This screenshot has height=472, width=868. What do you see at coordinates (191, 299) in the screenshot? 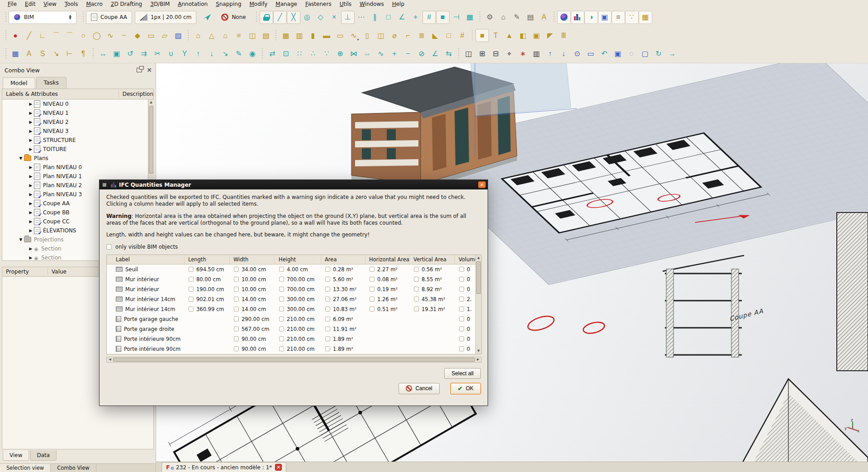
I see `length-checkbox` at bounding box center [191, 299].